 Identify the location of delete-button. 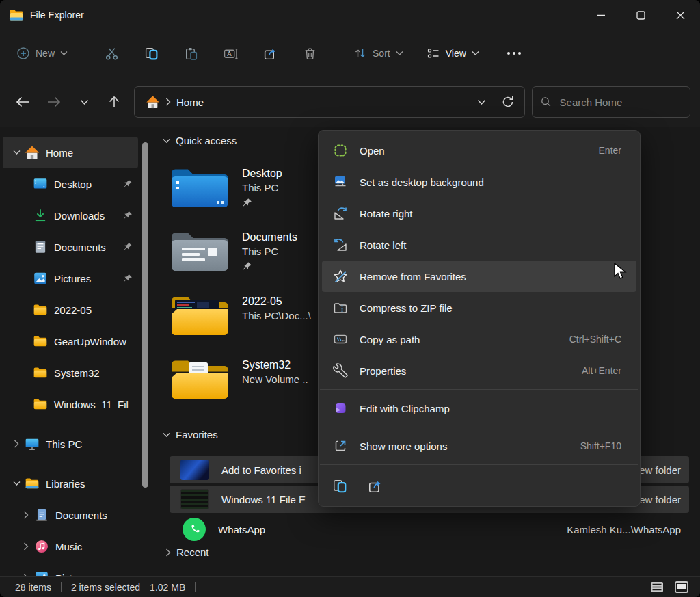
(310, 53).